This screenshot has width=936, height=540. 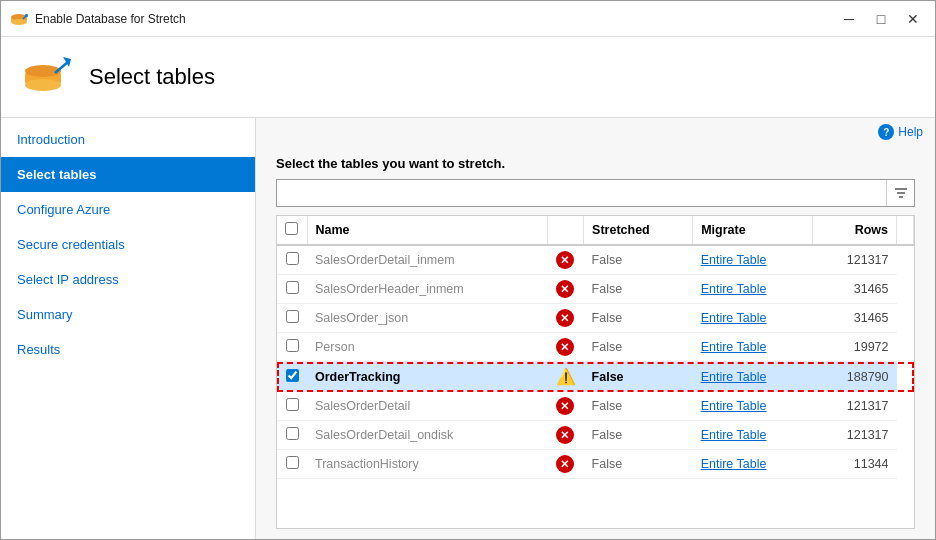 I want to click on close-button: ✕, so click(x=913, y=19).